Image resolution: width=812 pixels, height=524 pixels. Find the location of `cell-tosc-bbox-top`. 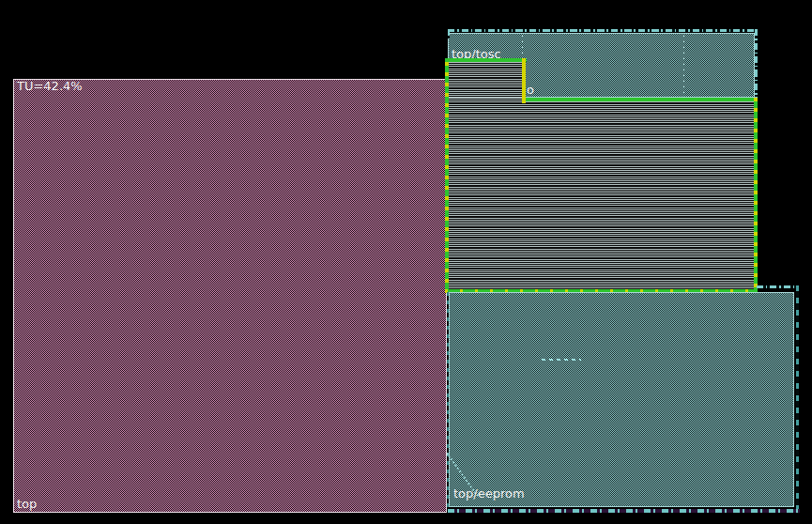

cell-tosc-bbox-top is located at coordinates (603, 30).